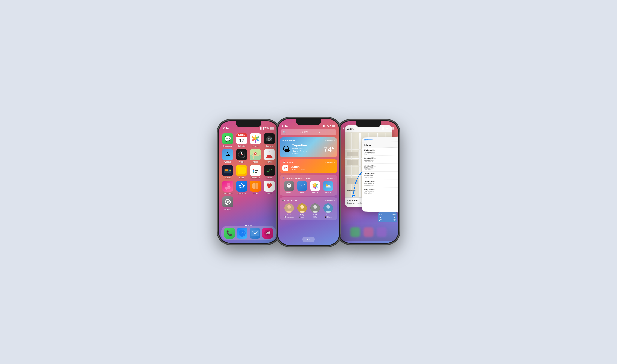 This screenshot has width=617, height=364. Describe the element at coordinates (346, 128) in the screenshot. I see `time-right: 9:41` at that location.